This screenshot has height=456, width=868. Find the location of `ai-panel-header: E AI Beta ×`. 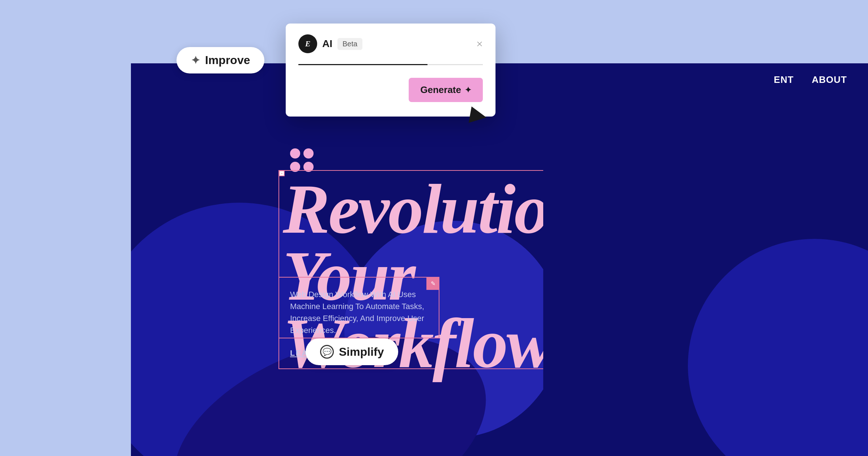

ai-panel-header: E AI Beta × is located at coordinates (391, 44).